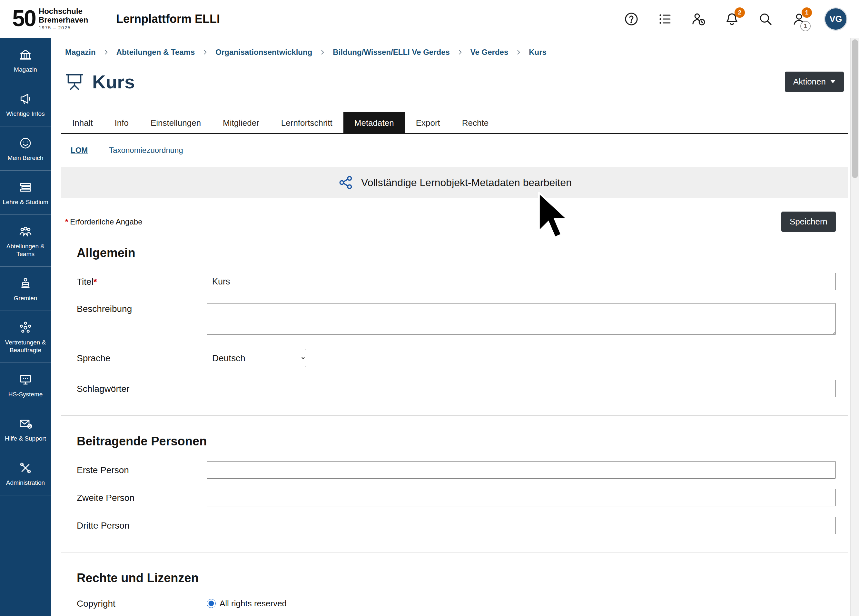 The width and height of the screenshot is (859, 616). What do you see at coordinates (114, 82) in the screenshot?
I see `page-title: Kurs` at bounding box center [114, 82].